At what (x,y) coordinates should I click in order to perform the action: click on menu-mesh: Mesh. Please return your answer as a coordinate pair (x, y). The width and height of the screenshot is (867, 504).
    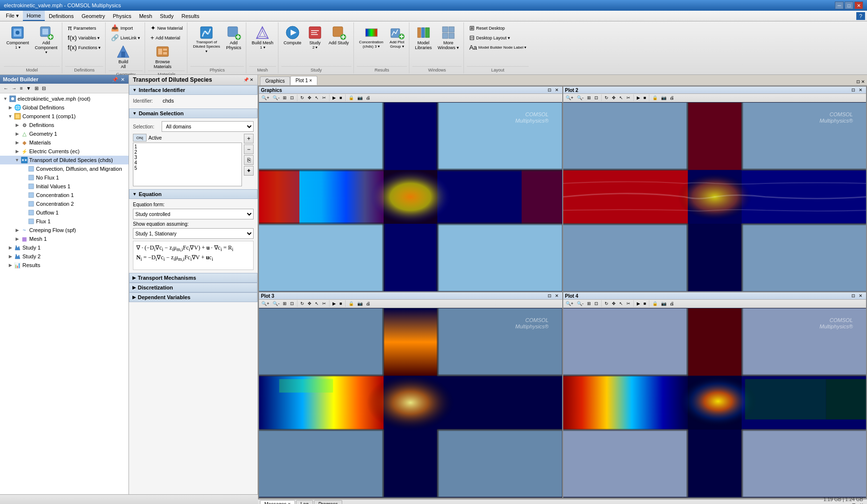
    Looking at the image, I should click on (146, 16).